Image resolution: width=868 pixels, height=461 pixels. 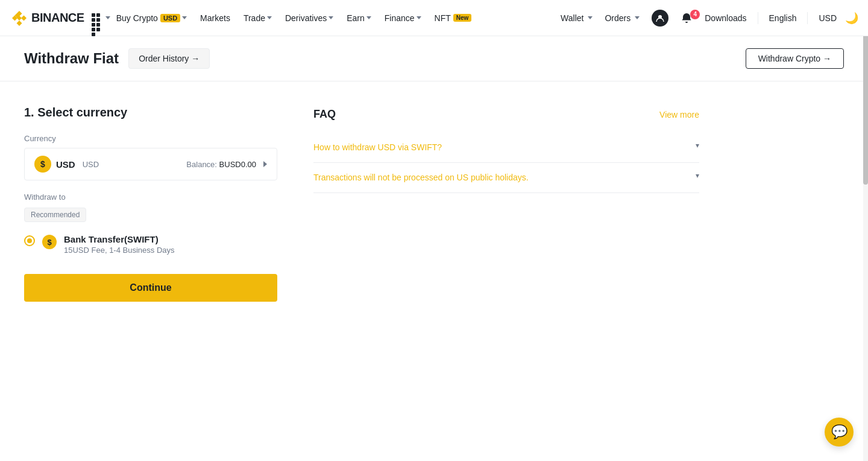 I want to click on nft-new-badge: New, so click(x=463, y=18).